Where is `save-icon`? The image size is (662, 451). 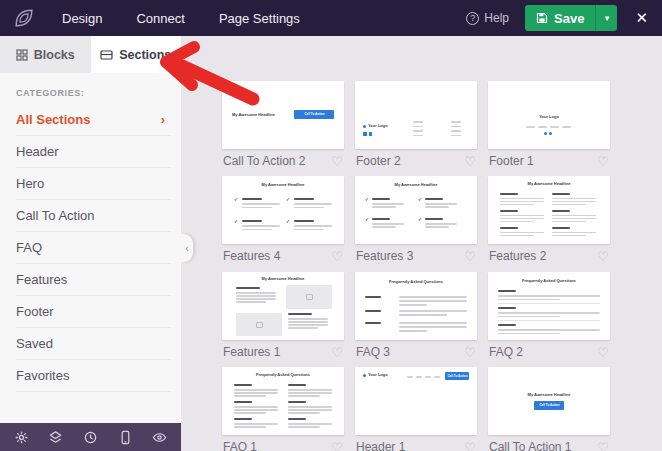 save-icon is located at coordinates (542, 18).